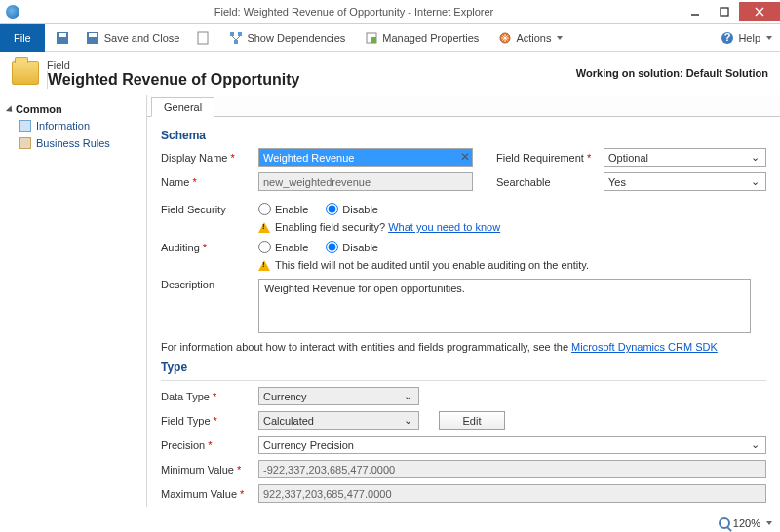 The height and width of the screenshot is (532, 780). I want to click on sidebar-item-business-rules: Business Rules, so click(73, 143).